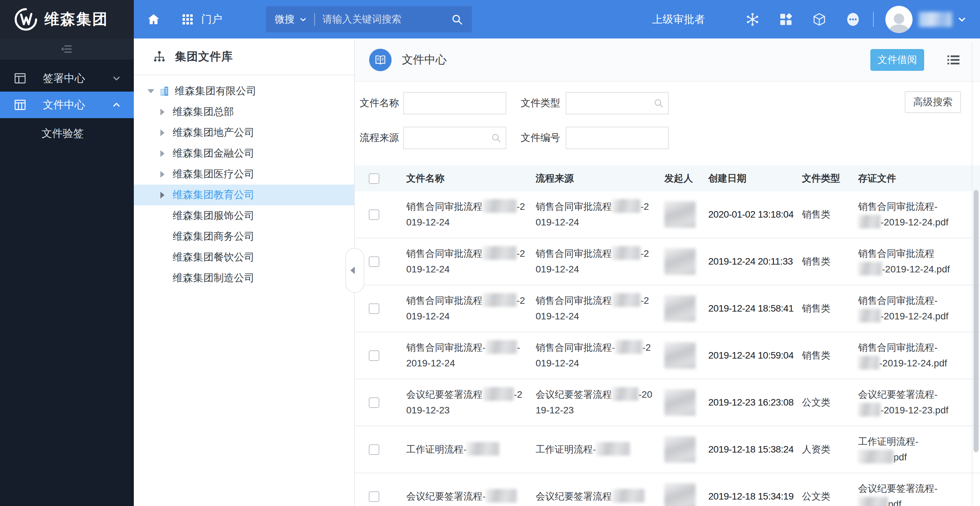  Describe the element at coordinates (919, 178) in the screenshot. I see `column-header-evidence-file: 存证文件` at that location.